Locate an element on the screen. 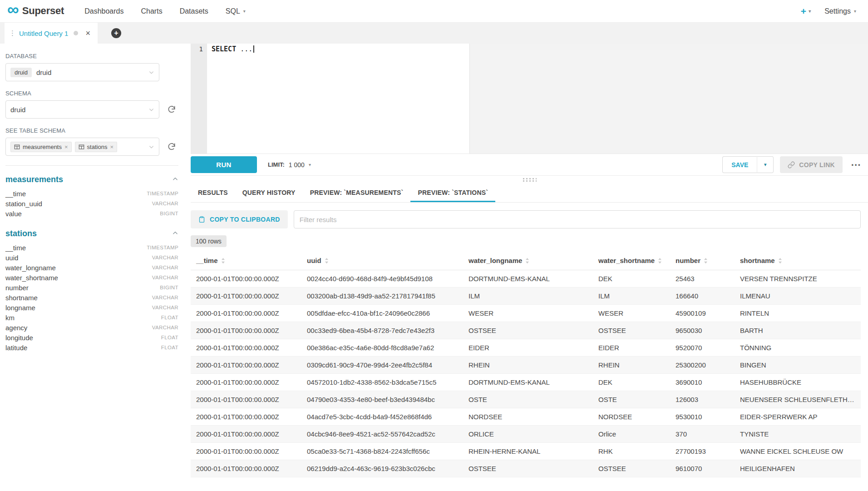  copy-link-button: COPY LINK is located at coordinates (811, 164).